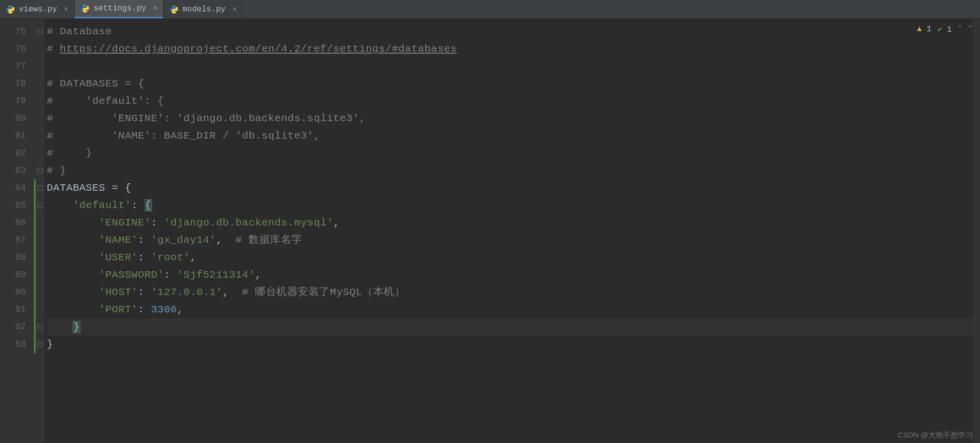 This screenshot has width=980, height=443. What do you see at coordinates (924, 29) in the screenshot?
I see `warning-indicator: ▲ 1` at bounding box center [924, 29].